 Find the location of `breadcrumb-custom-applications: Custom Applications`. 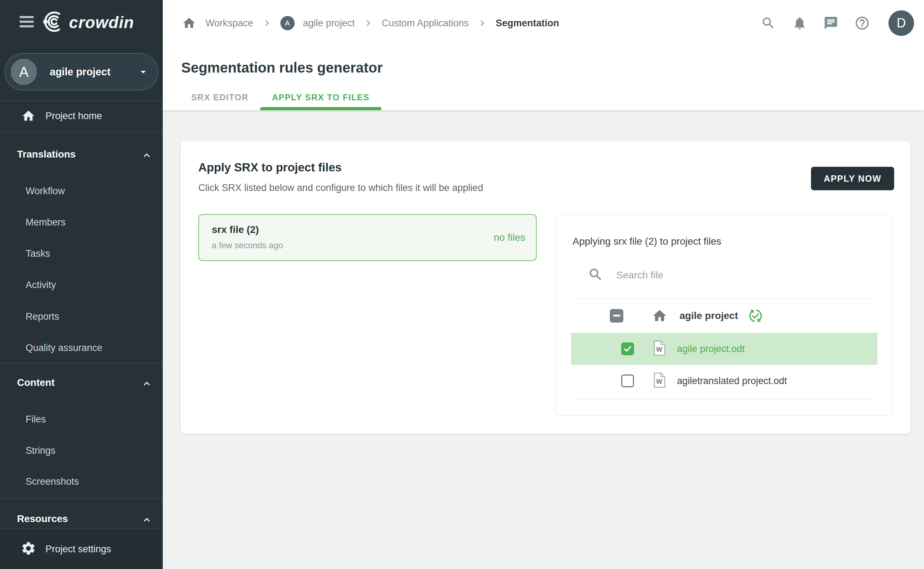

breadcrumb-custom-applications: Custom Applications is located at coordinates (425, 23).